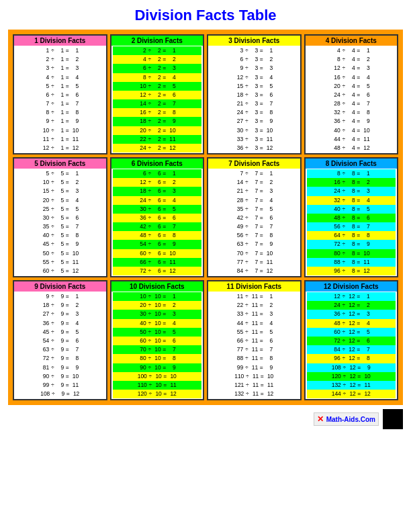 The height and width of the screenshot is (532, 411). What do you see at coordinates (60, 297) in the screenshot?
I see `table-row: 9 ÷ 9 = 1` at bounding box center [60, 297].